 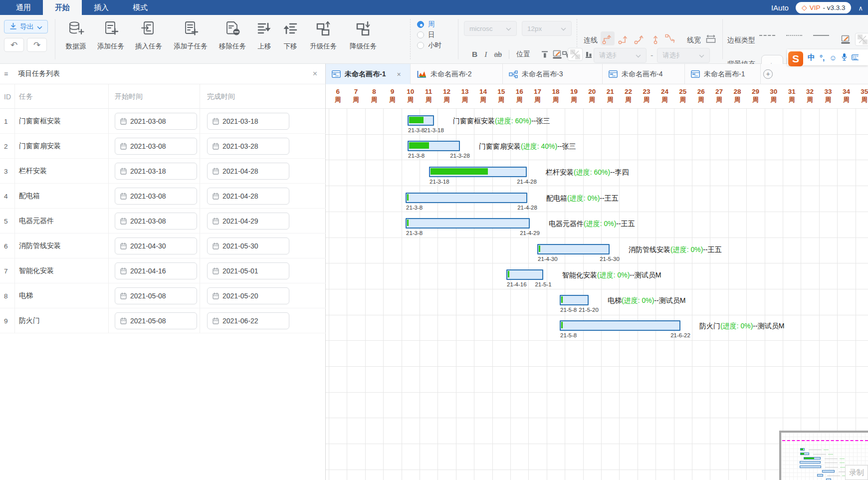 I want to click on ime-punct-toggle: °,, so click(x=822, y=58).